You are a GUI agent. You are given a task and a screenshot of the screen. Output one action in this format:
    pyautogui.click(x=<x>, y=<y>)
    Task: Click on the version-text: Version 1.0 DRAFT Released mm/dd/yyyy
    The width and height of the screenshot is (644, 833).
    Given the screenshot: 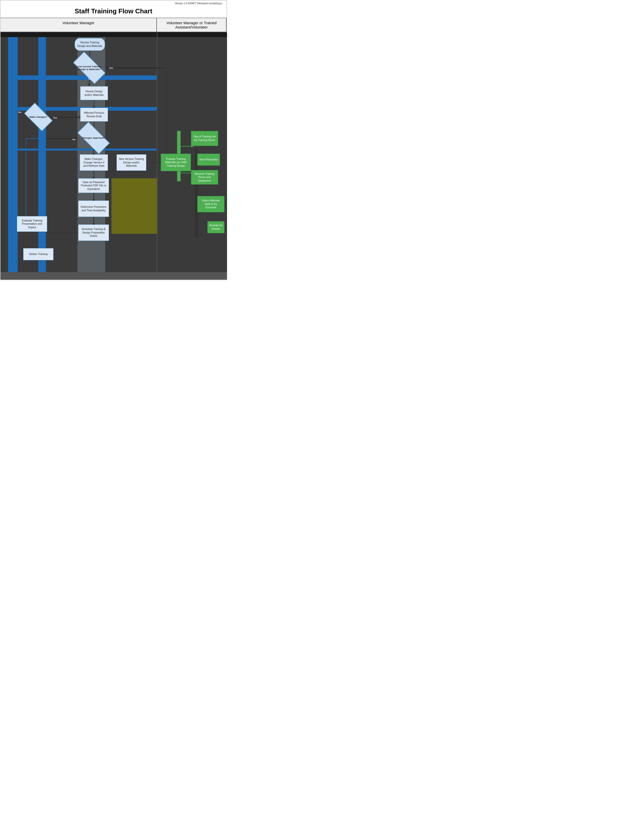 What is the action you would take?
    pyautogui.click(x=114, y=3)
    